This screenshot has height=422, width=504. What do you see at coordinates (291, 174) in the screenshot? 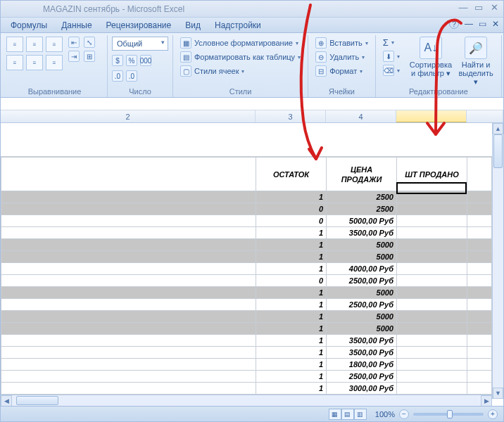
I see `header-ostatok: ОСТАТОК` at bounding box center [291, 174].